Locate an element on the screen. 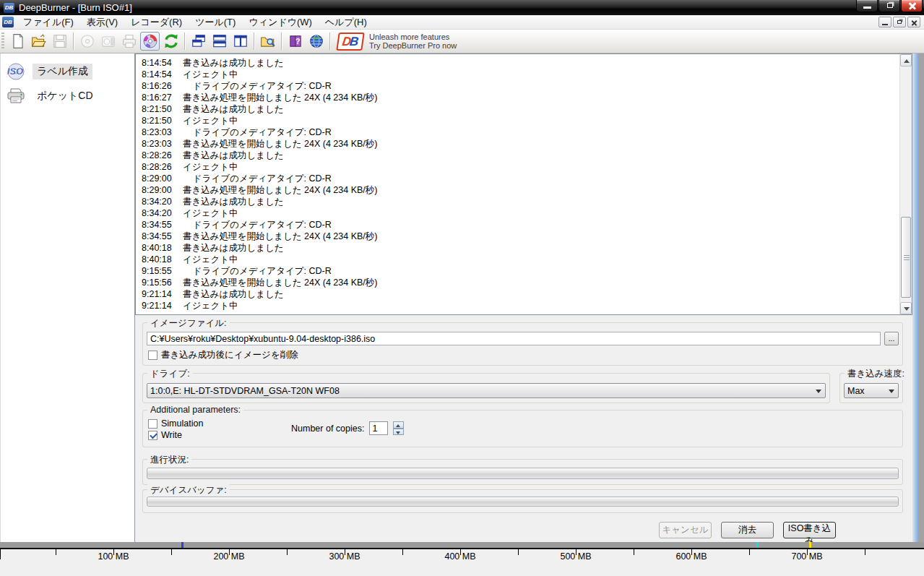 This screenshot has height=576, width=924. image-file-group-label: イメージファイル: is located at coordinates (189, 324).